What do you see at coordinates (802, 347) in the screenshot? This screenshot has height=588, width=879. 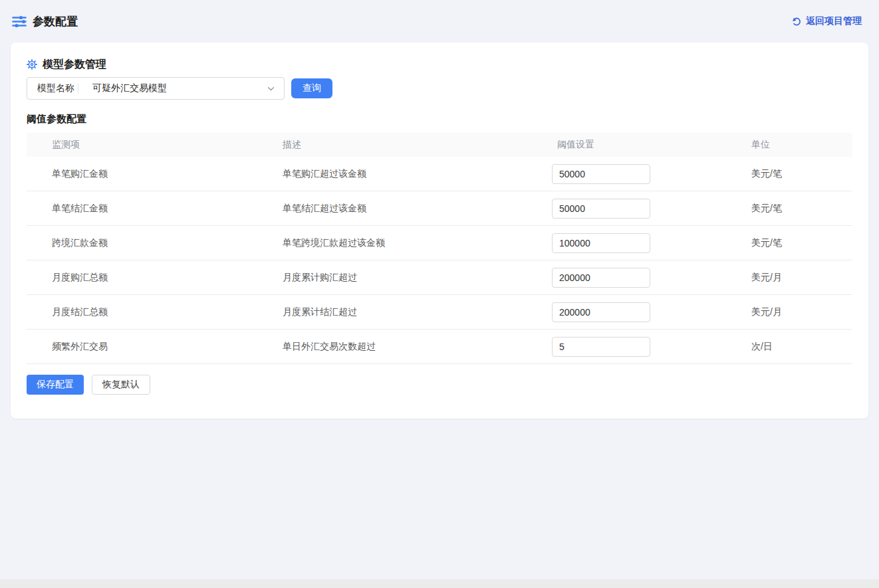 I see `unit-cell: 次/日` at bounding box center [802, 347].